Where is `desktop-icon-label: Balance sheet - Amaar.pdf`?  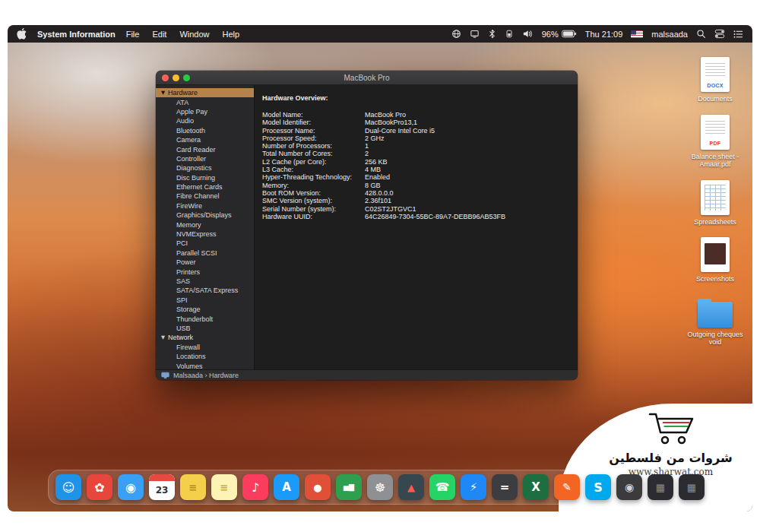 desktop-icon-label: Balance sheet - Amaar.pdf is located at coordinates (715, 161).